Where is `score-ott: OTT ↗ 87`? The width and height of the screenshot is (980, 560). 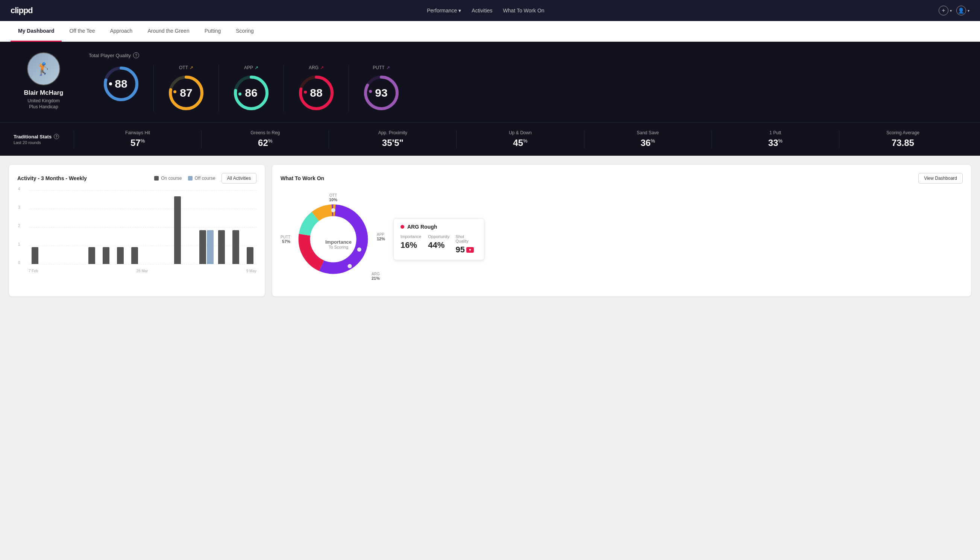 score-ott: OTT ↗ 87 is located at coordinates (186, 88).